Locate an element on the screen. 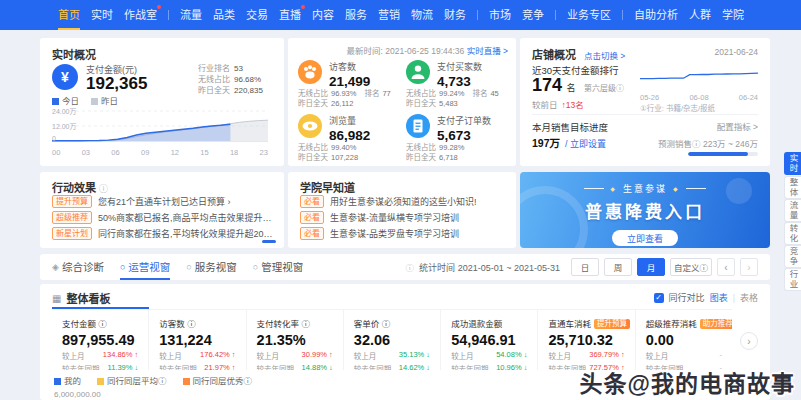 Image resolution: width=801 pixels, height=400 pixels. chart-toggle: 图表 is located at coordinates (719, 298).